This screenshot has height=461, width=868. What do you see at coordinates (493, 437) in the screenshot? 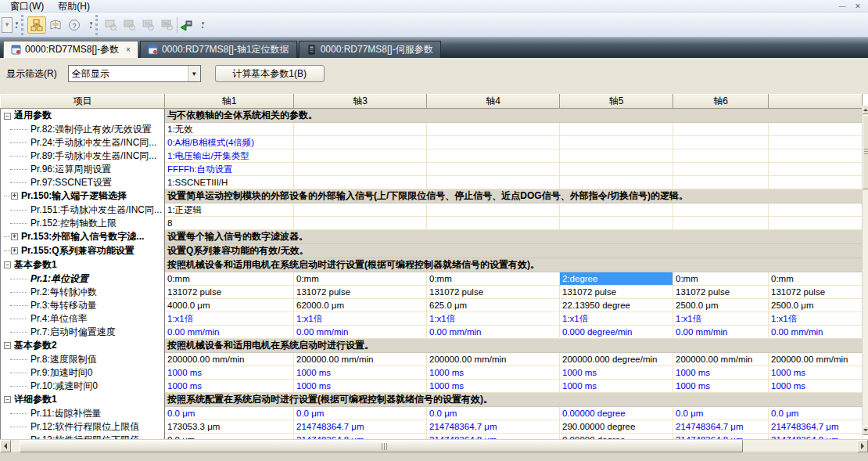
I see `value-cell: 214748364.8 μm` at bounding box center [493, 437].